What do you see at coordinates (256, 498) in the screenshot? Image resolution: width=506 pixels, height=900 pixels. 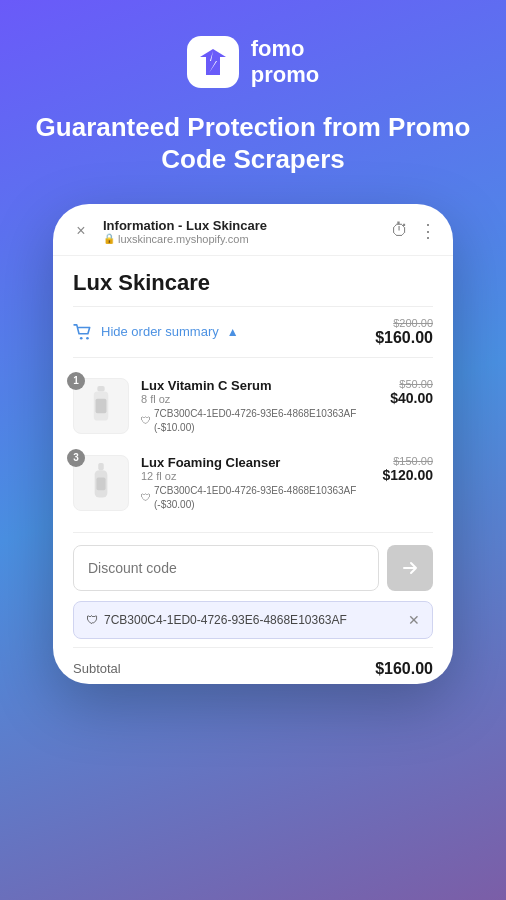 I see `product-code-2: 🛡 7CB300C4-1ED0-4726-93E6-4868E10363AF (…` at bounding box center [256, 498].